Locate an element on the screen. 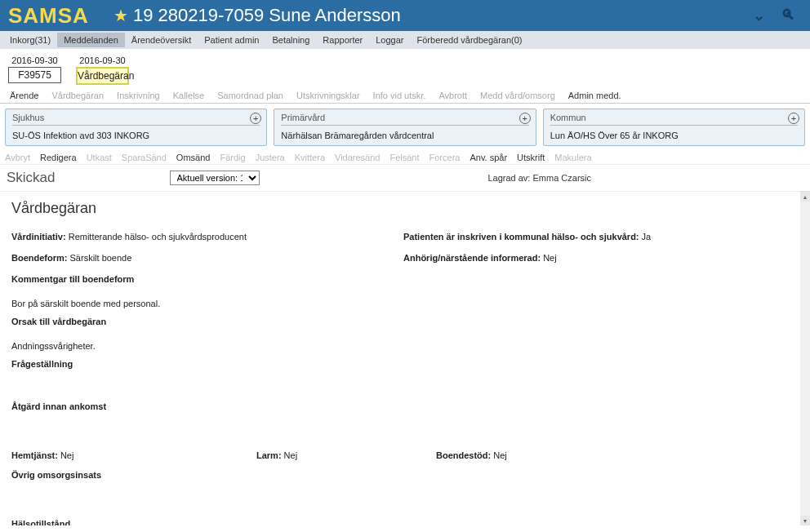 The height and width of the screenshot is (532, 810). panel-hospital-title: Sjukhus is located at coordinates (136, 119).